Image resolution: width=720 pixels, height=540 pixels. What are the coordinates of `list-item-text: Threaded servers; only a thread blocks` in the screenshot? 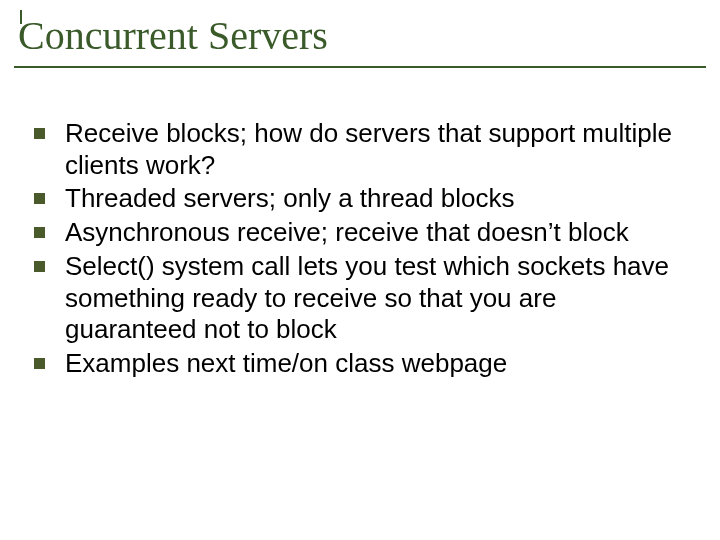 It's located at (378, 199).